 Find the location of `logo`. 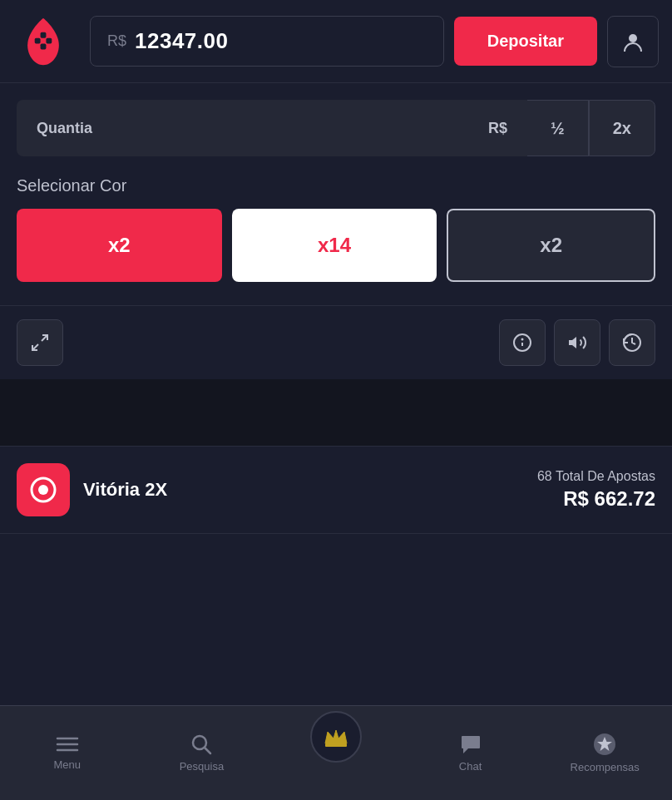

logo is located at coordinates (43, 42).